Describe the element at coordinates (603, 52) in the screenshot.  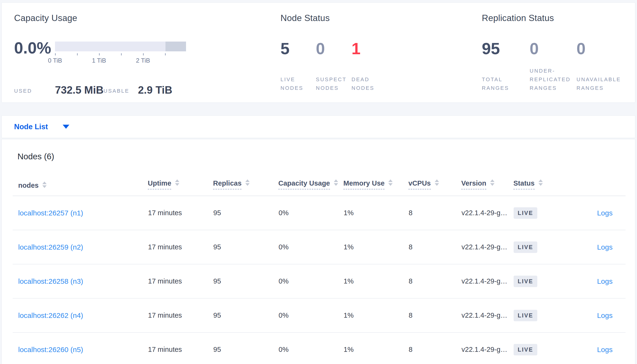
I see `summary-stat: 0UNAVAILABLE RANGES` at that location.